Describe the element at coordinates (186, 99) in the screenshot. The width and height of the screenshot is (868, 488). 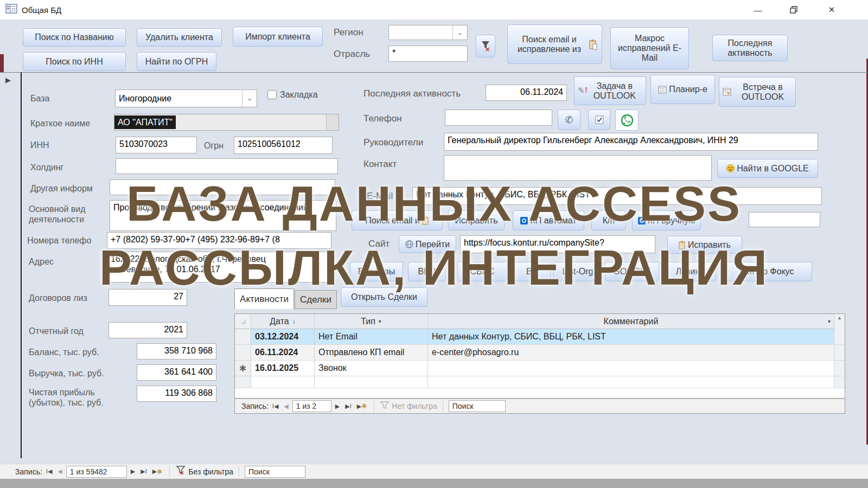
I see `base-dropdown: Иногородние ⌄` at that location.